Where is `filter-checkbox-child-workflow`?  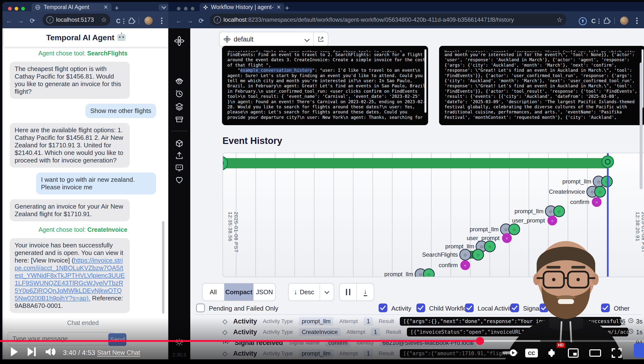 filter-checkbox-child-workflow is located at coordinates (421, 308).